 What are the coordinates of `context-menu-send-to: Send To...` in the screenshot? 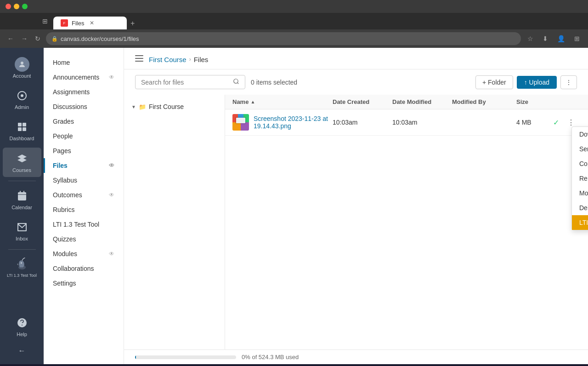 It's located at (580, 149).